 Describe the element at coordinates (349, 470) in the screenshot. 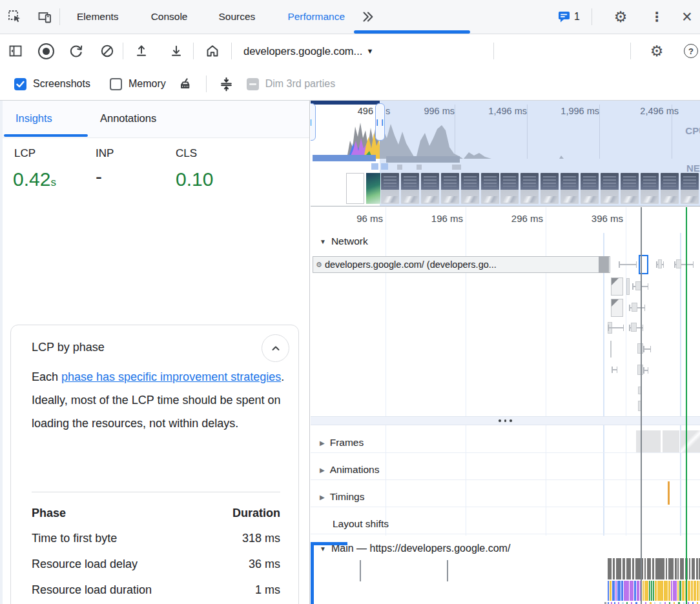

I see `animations-track-header: ▶ Animations` at that location.